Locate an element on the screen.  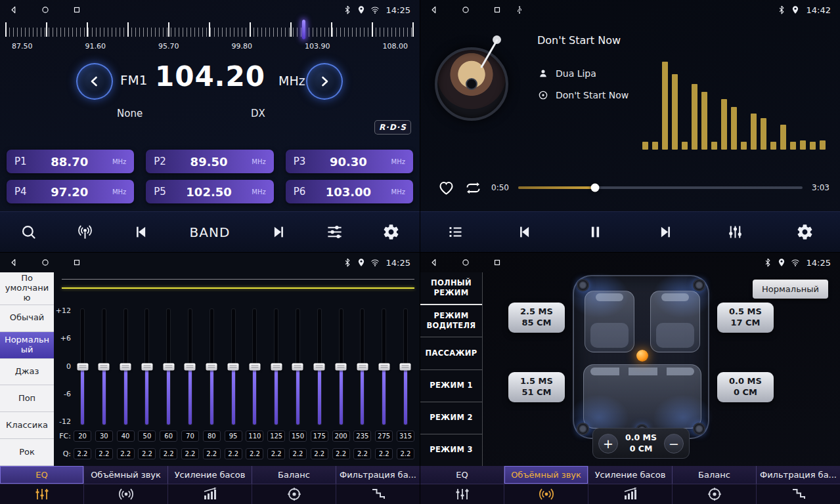
sound-preset-button: Нормальный is located at coordinates (791, 289).